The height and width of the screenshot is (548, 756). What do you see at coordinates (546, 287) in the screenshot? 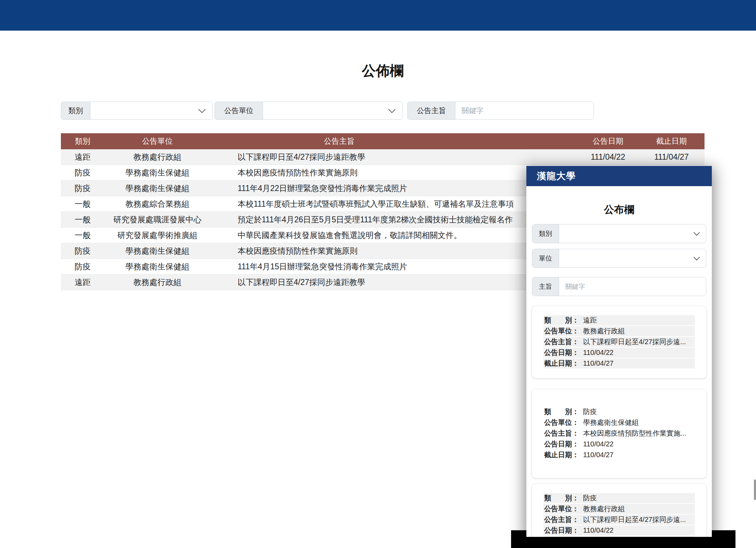
I see `overlay-subject-label: 主旨` at bounding box center [546, 287].